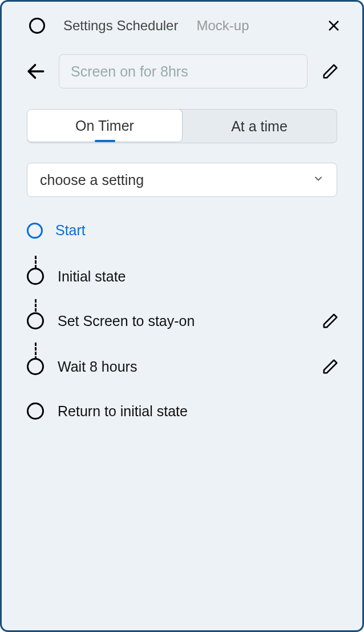 The width and height of the screenshot is (364, 632). I want to click on step-return: Return to initial state, so click(184, 411).